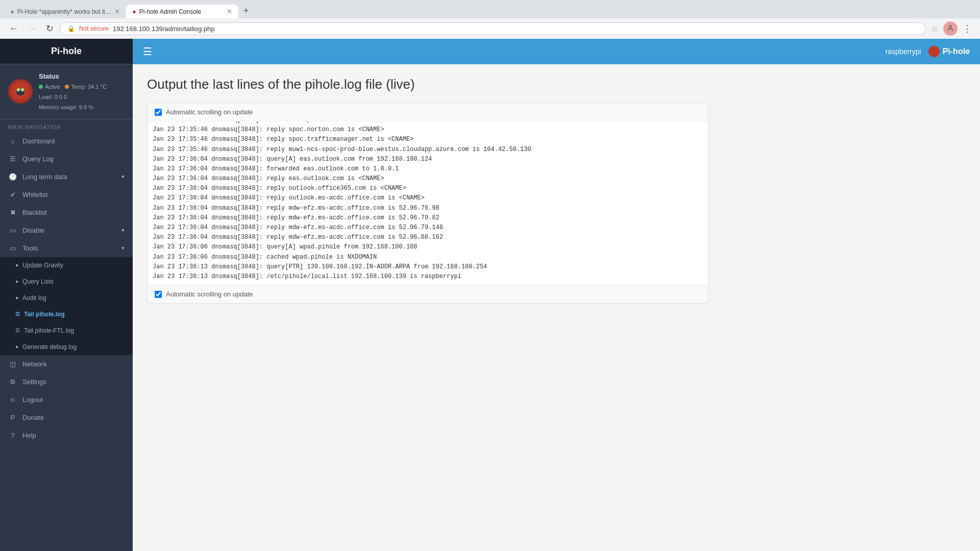  Describe the element at coordinates (33, 417) in the screenshot. I see `donate-label: Donate` at that location.